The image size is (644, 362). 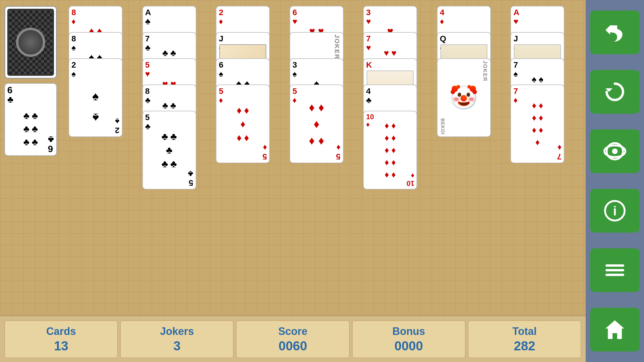 I want to click on card-tl: 2♦, so click(x=221, y=17).